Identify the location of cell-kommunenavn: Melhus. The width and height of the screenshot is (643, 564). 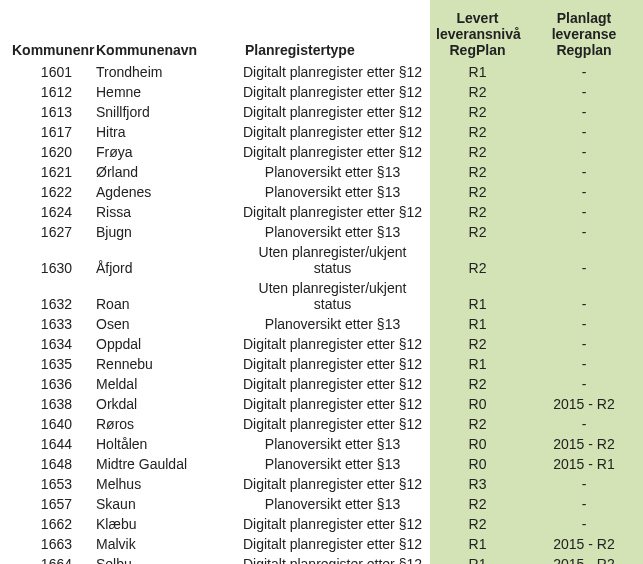
(162, 484).